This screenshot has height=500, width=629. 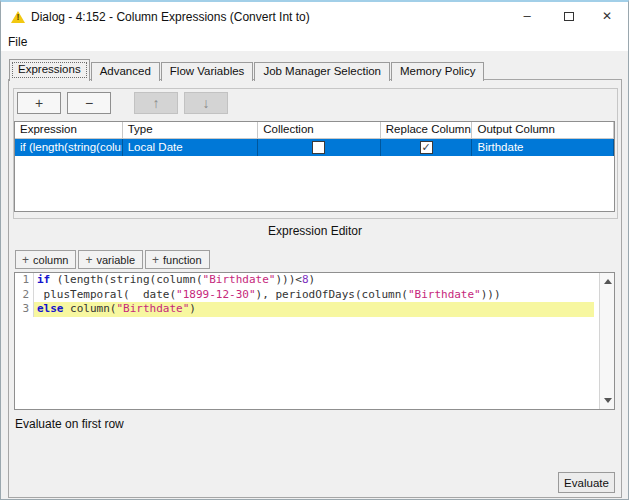 What do you see at coordinates (314, 310) in the screenshot?
I see `code-line-body: else column("Birthdate")` at bounding box center [314, 310].